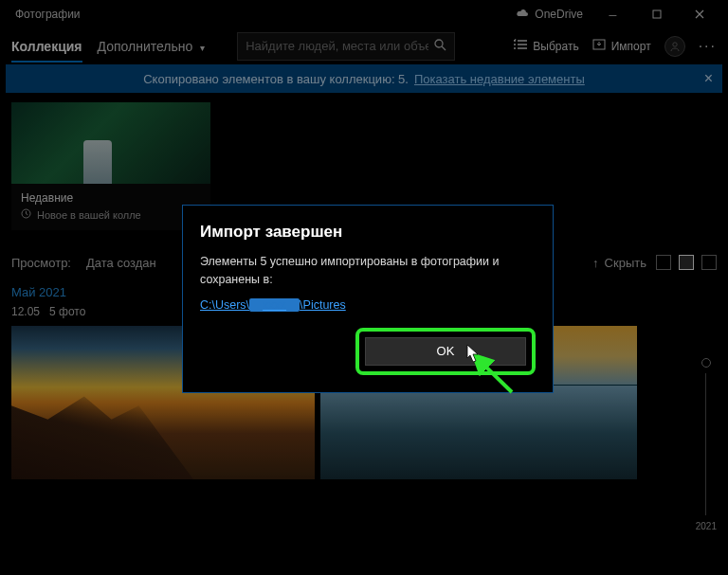 This screenshot has width=728, height=575. What do you see at coordinates (273, 305) in the screenshot?
I see `dialog-path-link: C:\Users\xxxx\Pictures` at bounding box center [273, 305].